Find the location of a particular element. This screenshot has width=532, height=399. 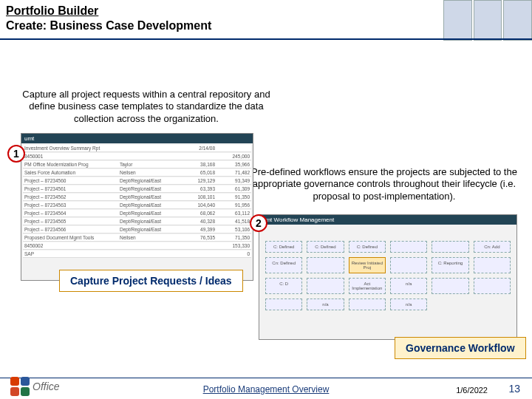

callout-badge-2: 2 is located at coordinates (259, 223).